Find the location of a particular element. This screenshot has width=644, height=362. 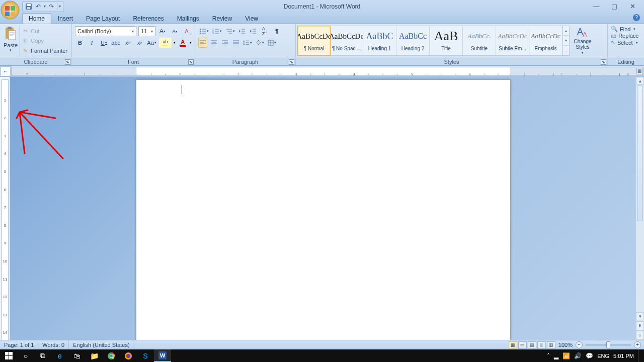

font-name-combo: Calibri (Body)▾ is located at coordinates (106, 31).